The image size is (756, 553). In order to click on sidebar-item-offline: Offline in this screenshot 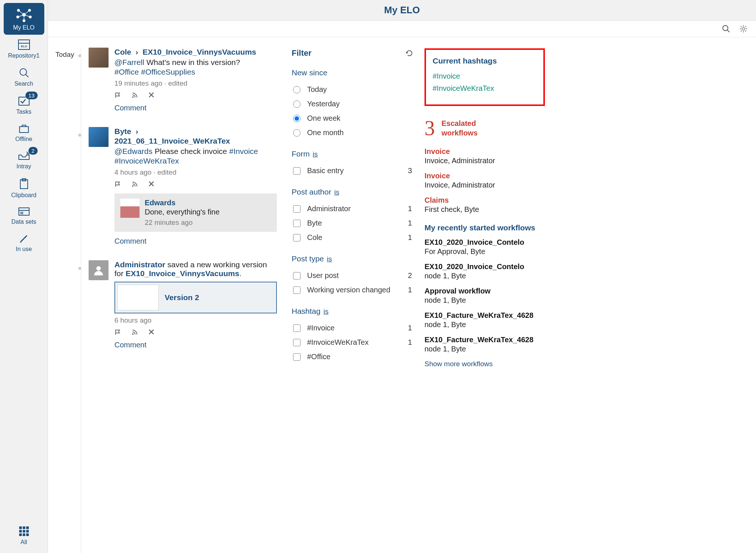, I will do `click(24, 133)`.